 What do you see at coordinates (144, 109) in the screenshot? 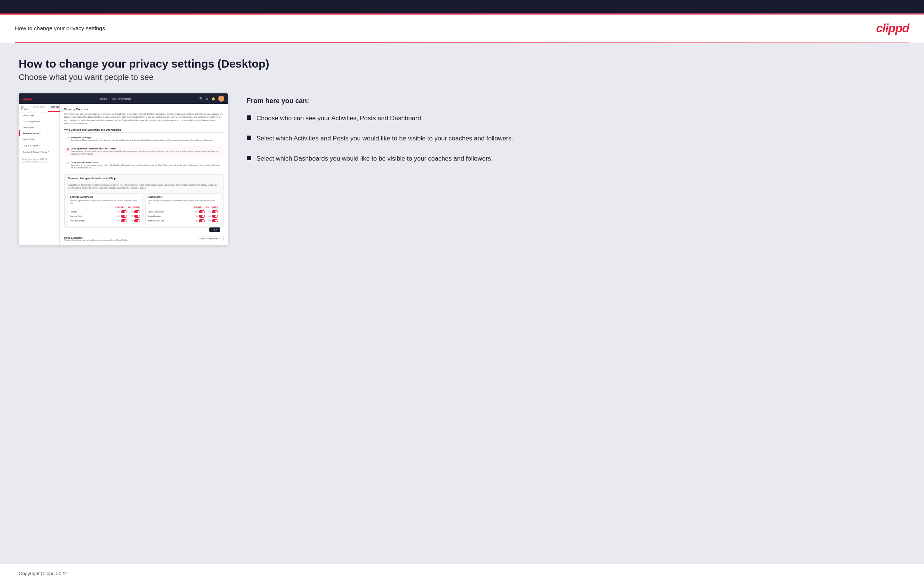
I see `privacy-controls-title: Privacy Controls` at bounding box center [144, 109].